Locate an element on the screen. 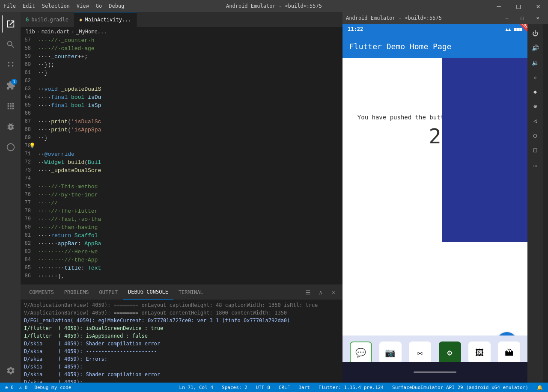 The width and height of the screenshot is (548, 392). emu-zoom-btn: ⊕ is located at coordinates (535, 106).